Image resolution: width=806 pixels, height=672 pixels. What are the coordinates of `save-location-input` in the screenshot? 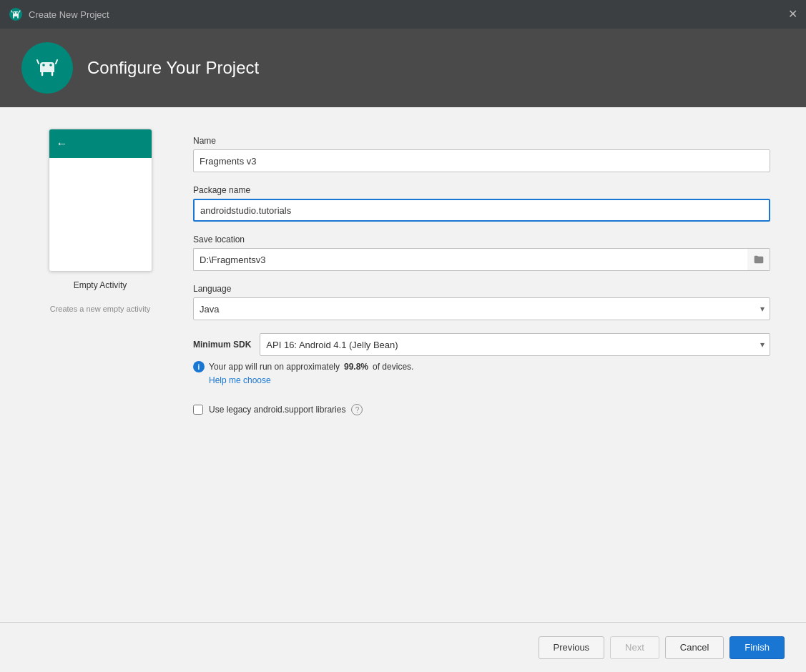 It's located at (471, 260).